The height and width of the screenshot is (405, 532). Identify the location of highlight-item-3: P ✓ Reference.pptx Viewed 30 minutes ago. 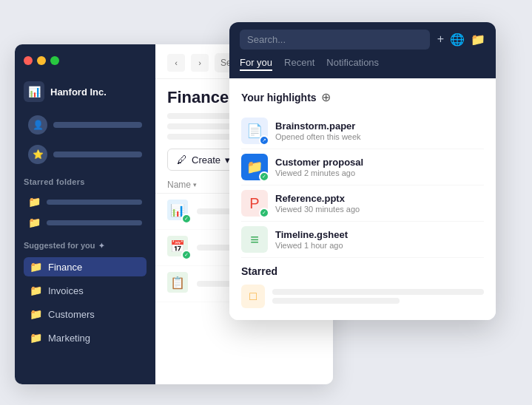
(363, 204).